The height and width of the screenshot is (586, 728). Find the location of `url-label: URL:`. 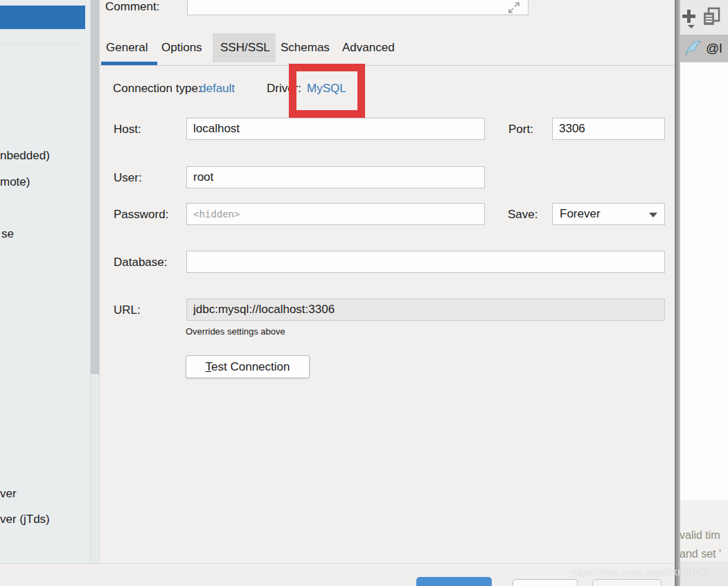

url-label: URL: is located at coordinates (127, 310).